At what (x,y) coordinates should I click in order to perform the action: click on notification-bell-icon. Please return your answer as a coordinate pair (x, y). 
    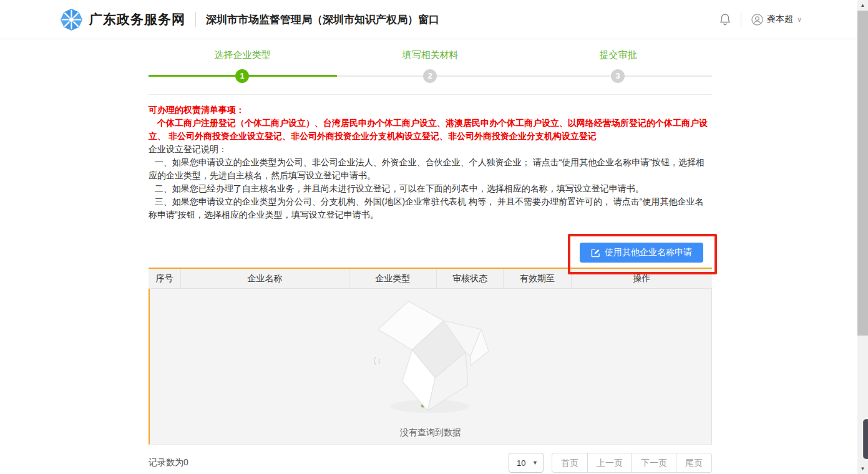
    Looking at the image, I should click on (725, 19).